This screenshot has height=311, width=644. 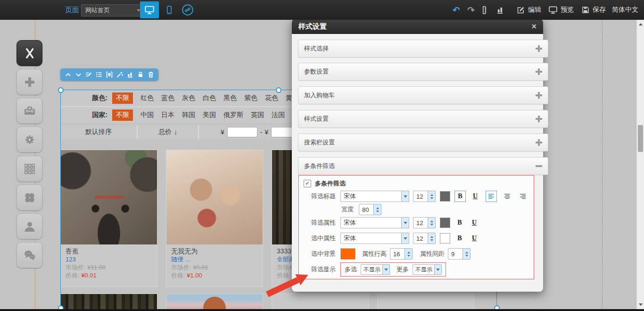 What do you see at coordinates (423, 166) in the screenshot?
I see `section-multi-filter: 多条件筛选` at bounding box center [423, 166].